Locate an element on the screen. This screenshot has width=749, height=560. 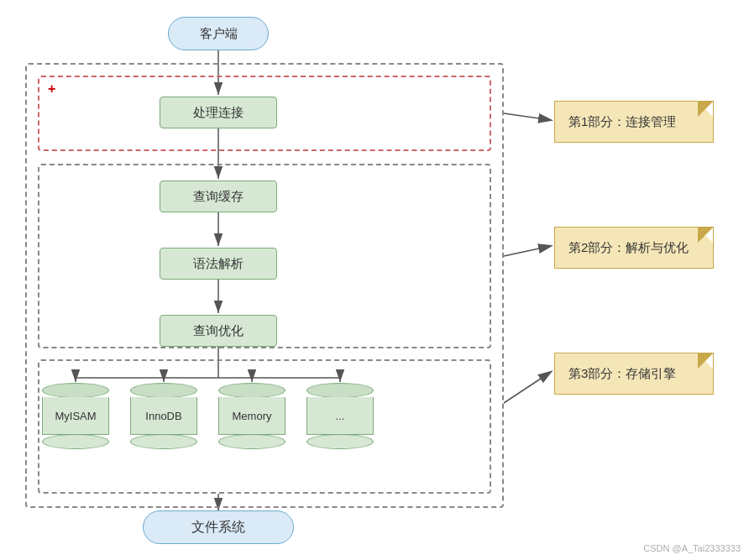
syntax-box: 语法解析 is located at coordinates (218, 264).